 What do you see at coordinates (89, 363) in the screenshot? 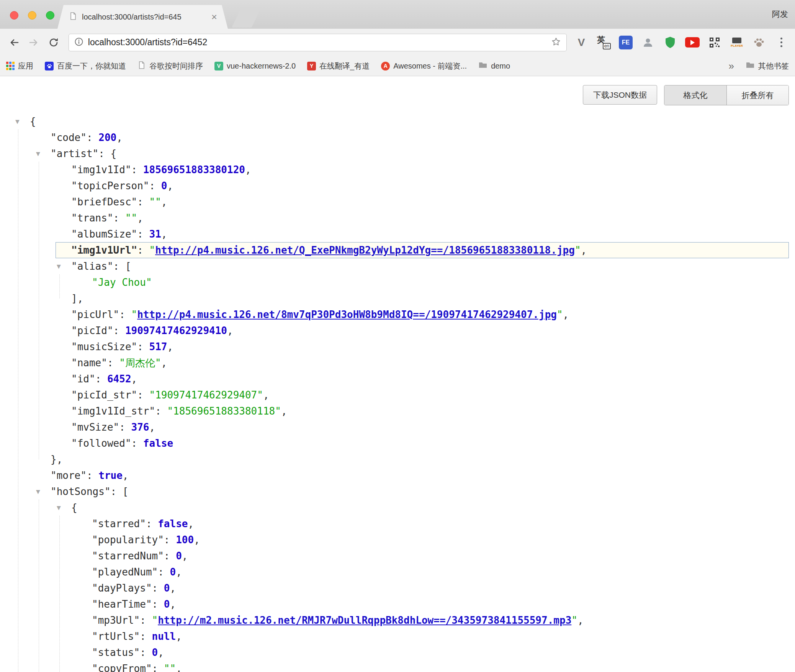
I see `json-key: "name"` at bounding box center [89, 363].